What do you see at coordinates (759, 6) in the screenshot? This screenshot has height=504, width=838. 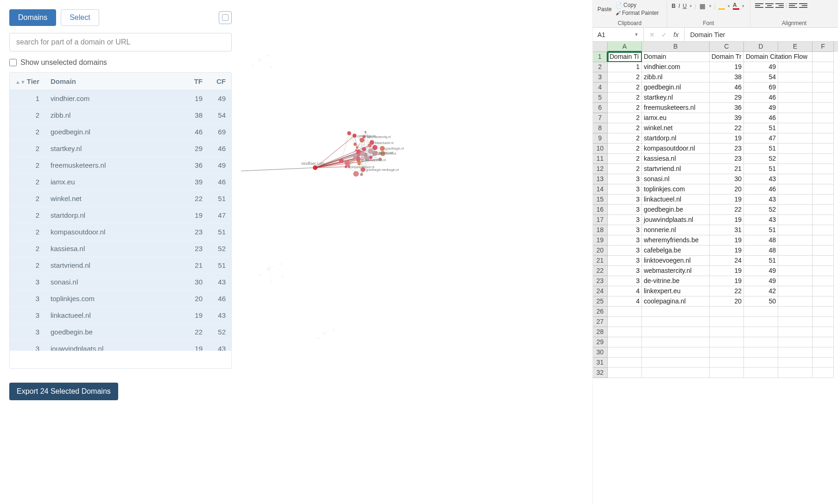 I see `align-left-button` at bounding box center [759, 6].